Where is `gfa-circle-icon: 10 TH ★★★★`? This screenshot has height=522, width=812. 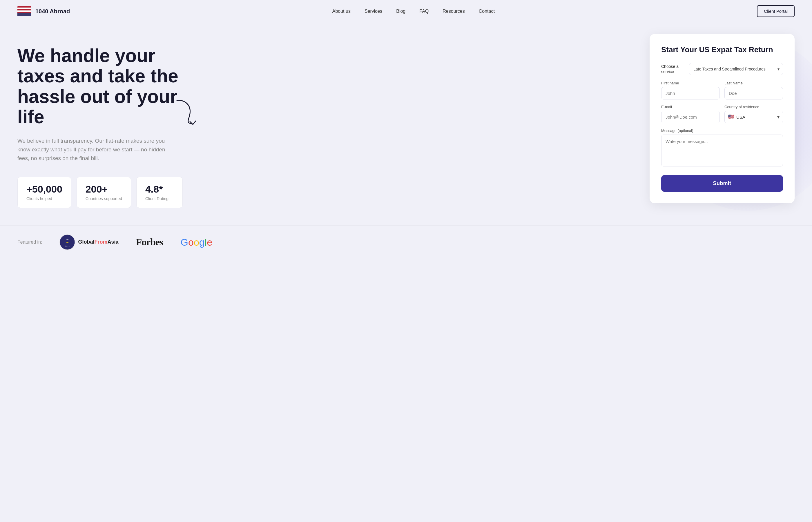 gfa-circle-icon: 10 TH ★★★★ is located at coordinates (67, 242).